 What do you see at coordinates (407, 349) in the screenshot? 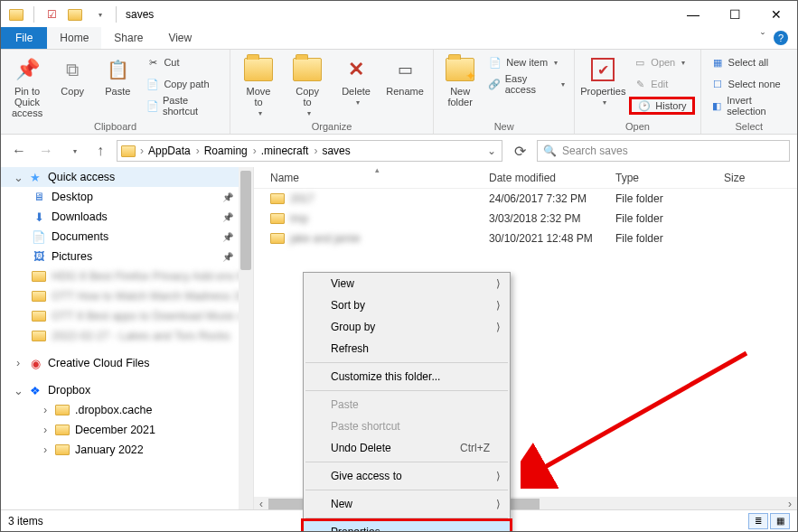
I see `ctx-refresh: Refresh` at bounding box center [407, 349].